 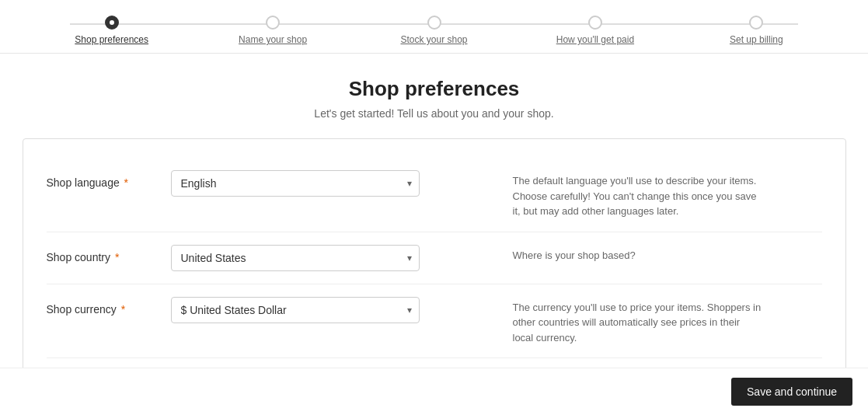 What do you see at coordinates (109, 254) in the screenshot?
I see `shop-country-label: Shop country *` at bounding box center [109, 254].